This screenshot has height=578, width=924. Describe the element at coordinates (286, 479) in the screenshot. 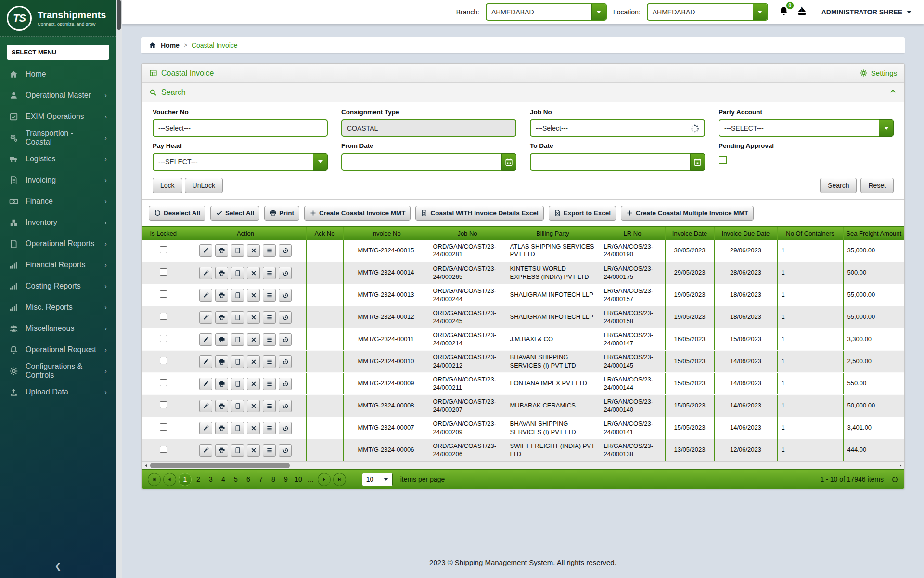

I see `page-button-9: 9` at that location.